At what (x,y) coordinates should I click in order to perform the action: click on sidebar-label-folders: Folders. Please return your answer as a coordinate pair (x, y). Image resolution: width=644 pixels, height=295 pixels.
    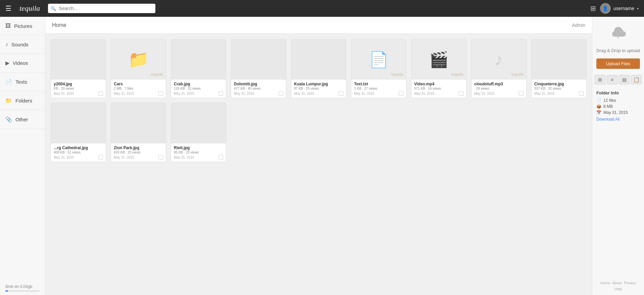
    Looking at the image, I should click on (24, 101).